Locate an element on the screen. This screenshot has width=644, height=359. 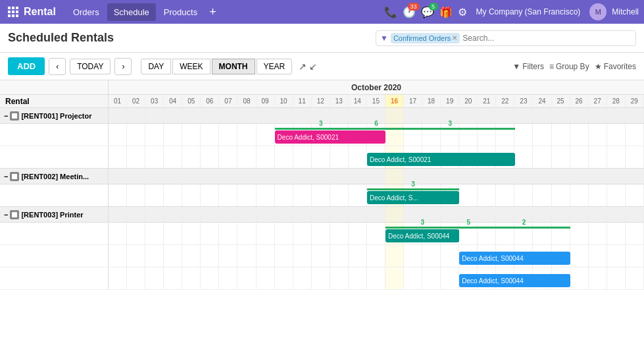
collapse-icon-rent001: − is located at coordinates (6, 116).